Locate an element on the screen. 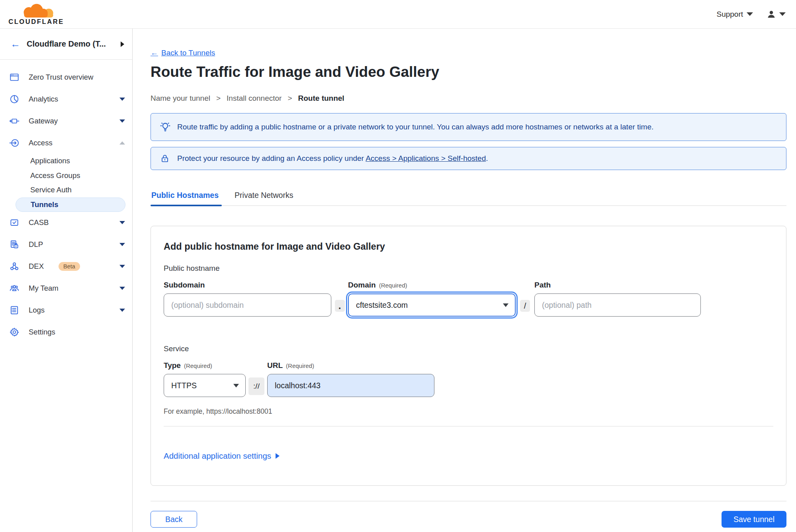 This screenshot has height=532, width=796. route-traffic-info-text: Route traffic by adding a public hostnam… is located at coordinates (415, 127).